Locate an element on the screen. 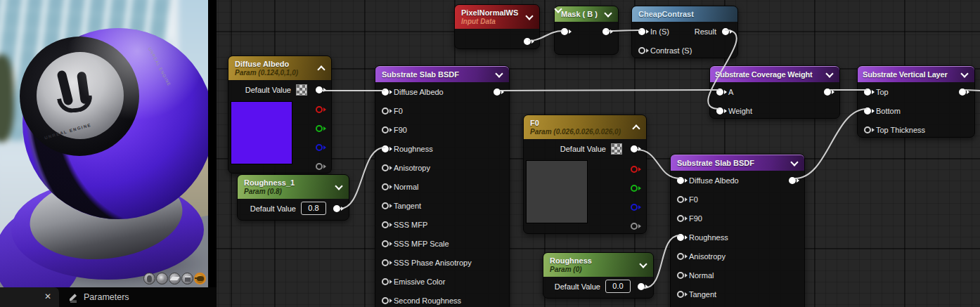 Image resolution: width=980 pixels, height=307 pixels. node-substrate-vertical-layer: Substrate Vertical Layer Top Bottom Top … is located at coordinates (916, 101).